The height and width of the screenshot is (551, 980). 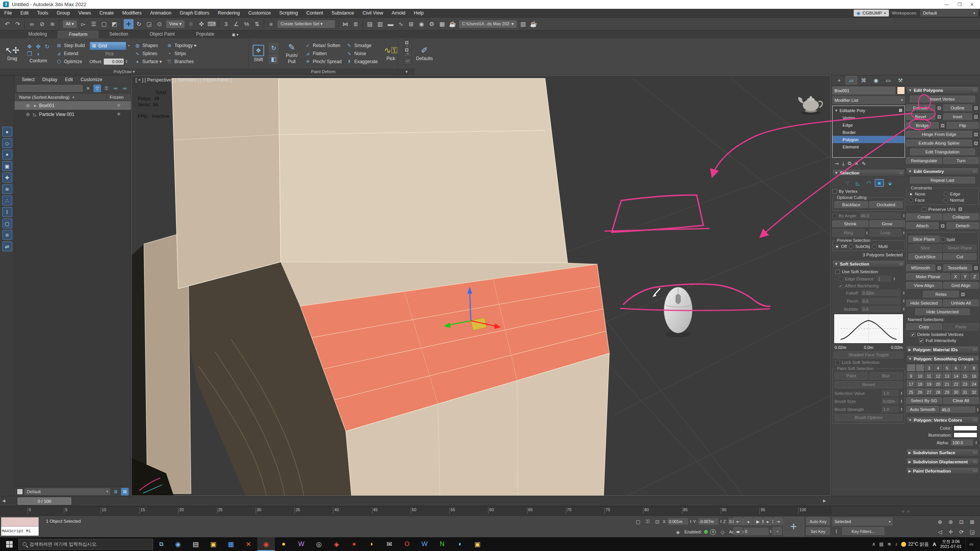 I want to click on show-end-result-icon: ⍊, so click(x=843, y=163).